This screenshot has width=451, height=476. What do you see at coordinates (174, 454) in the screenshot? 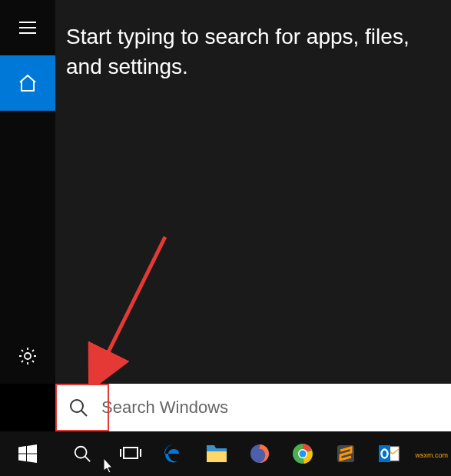
I see `edge-icon` at bounding box center [174, 454].